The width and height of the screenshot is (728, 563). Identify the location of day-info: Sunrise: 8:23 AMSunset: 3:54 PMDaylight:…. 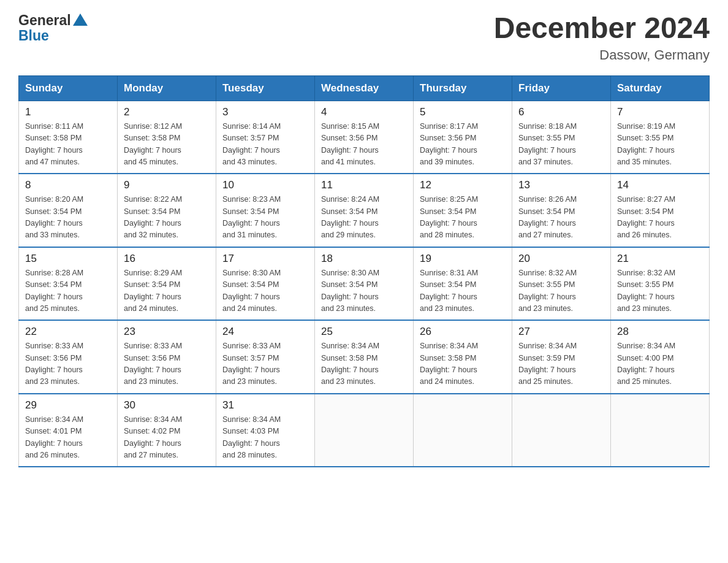
(265, 218).